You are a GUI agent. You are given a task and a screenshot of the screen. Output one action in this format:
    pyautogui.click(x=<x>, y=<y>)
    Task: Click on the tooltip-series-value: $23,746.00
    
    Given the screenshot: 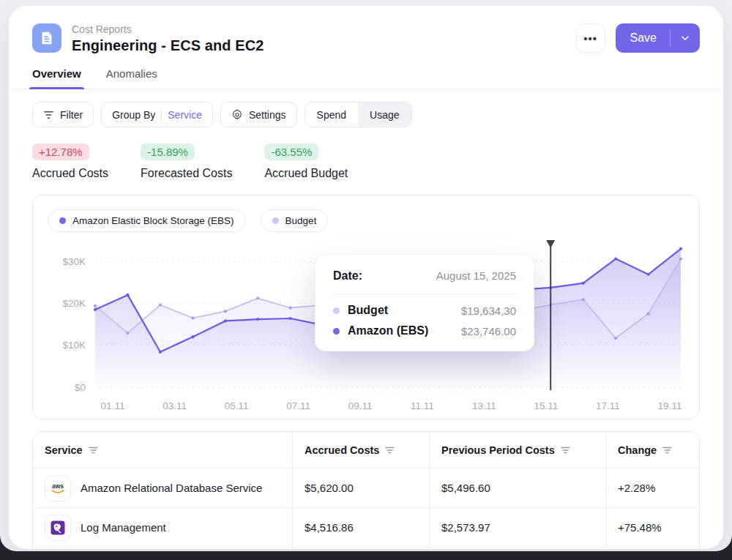 What is the action you would take?
    pyautogui.click(x=489, y=331)
    